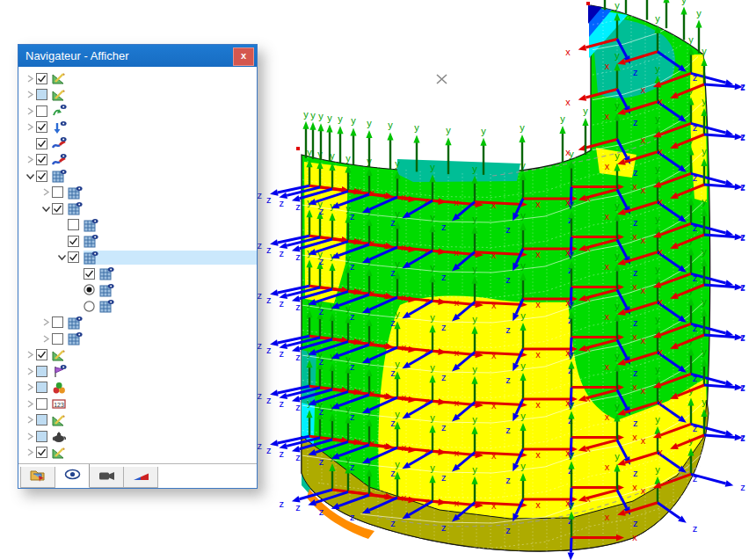 The image size is (749, 560). What do you see at coordinates (244, 56) in the screenshot?
I see `close-icon: x` at bounding box center [244, 56].